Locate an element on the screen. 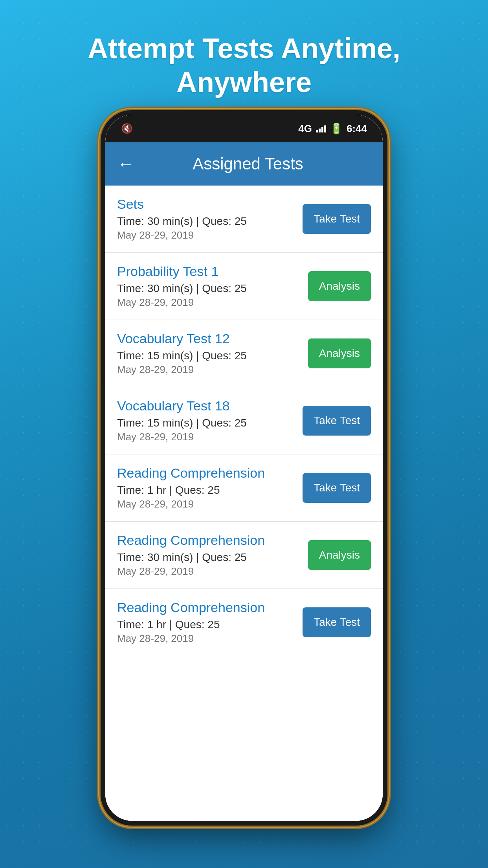 The height and width of the screenshot is (868, 488). test-info: Reading Comprehension Time: 30 min(s) | … is located at coordinates (213, 555).